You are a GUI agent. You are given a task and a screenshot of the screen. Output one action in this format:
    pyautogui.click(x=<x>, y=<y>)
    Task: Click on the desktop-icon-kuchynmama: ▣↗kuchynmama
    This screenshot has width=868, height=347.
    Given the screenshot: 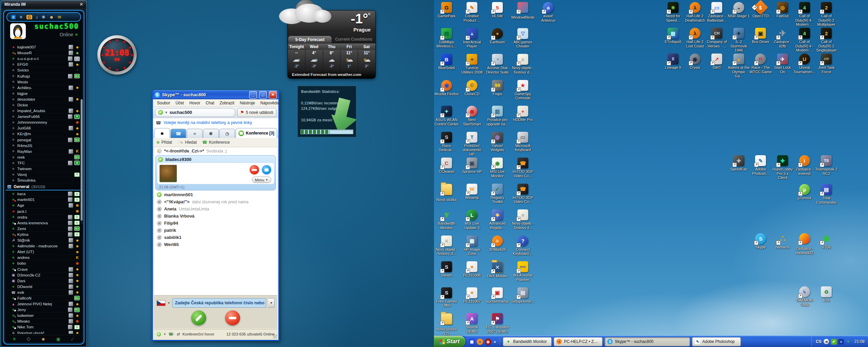 What is the action you would take?
    pyautogui.click(x=497, y=295)
    